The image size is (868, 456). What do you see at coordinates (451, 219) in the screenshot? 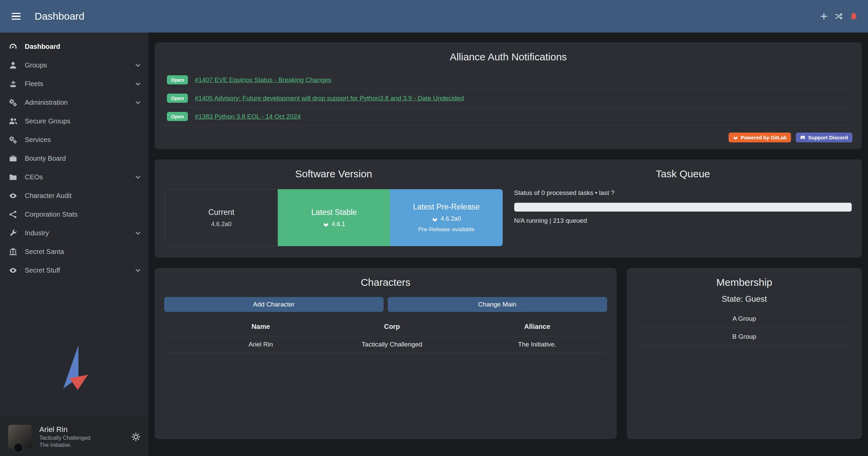
I see `latest-prerelease-value: 4.6.2a0` at bounding box center [451, 219].